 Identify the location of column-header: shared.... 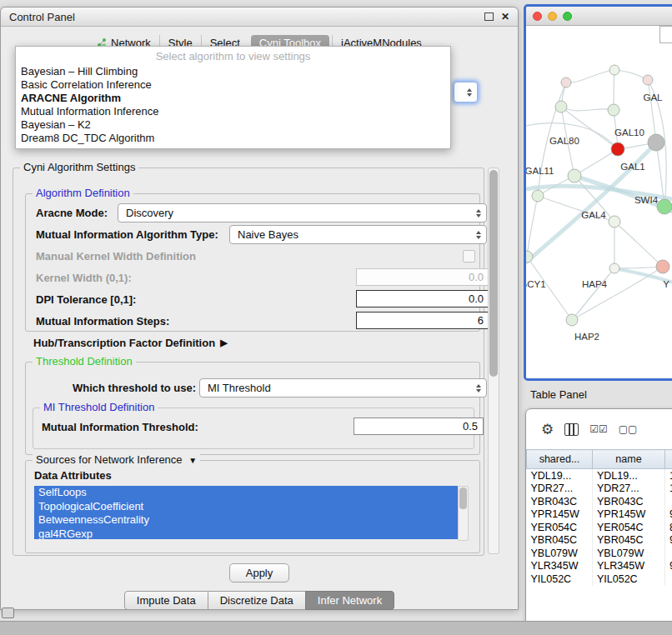
(560, 460).